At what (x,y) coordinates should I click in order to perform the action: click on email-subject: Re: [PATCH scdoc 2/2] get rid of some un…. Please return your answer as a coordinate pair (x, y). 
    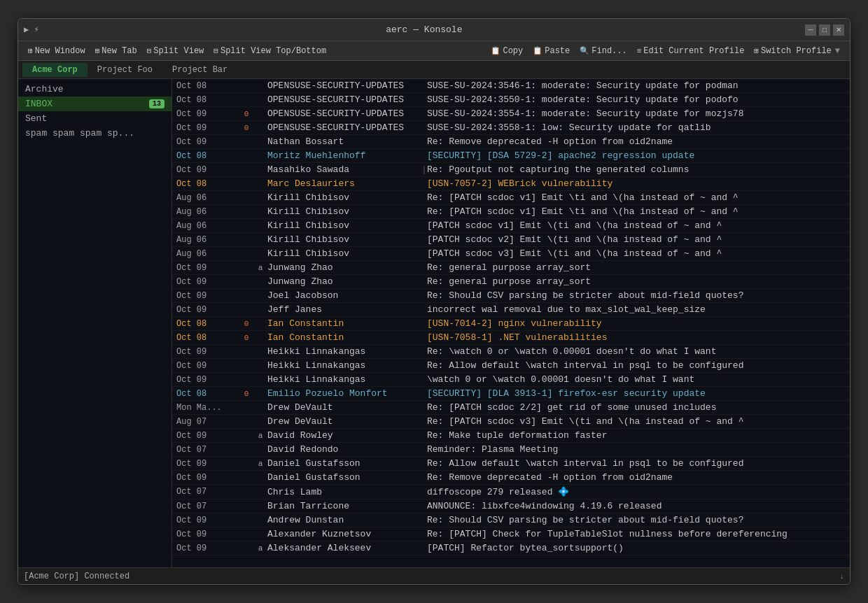
    Looking at the image, I should click on (636, 407).